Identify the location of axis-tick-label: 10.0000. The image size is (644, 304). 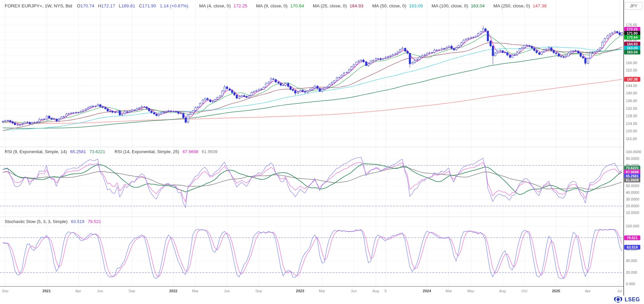
(633, 213).